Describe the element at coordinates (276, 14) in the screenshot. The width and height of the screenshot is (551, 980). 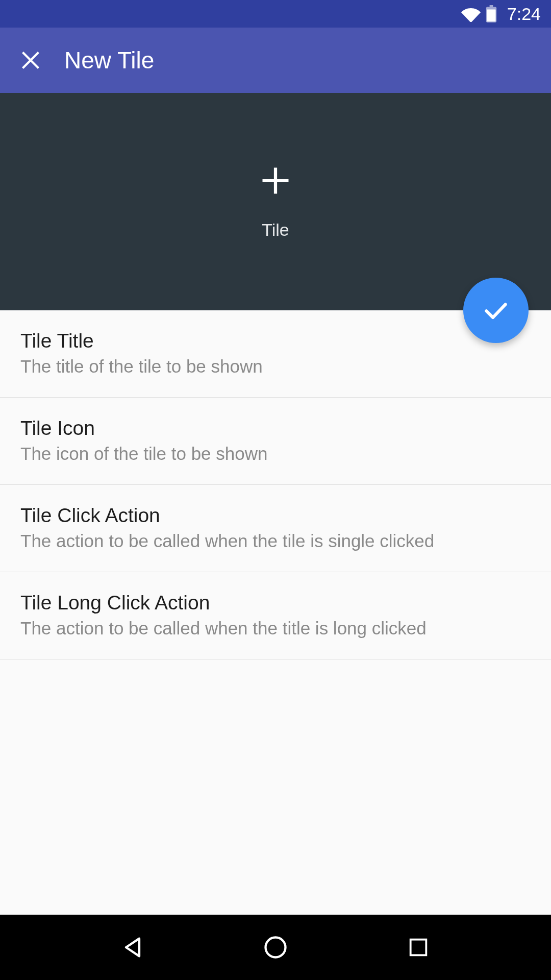
I see `status-bar: 7:24` at that location.